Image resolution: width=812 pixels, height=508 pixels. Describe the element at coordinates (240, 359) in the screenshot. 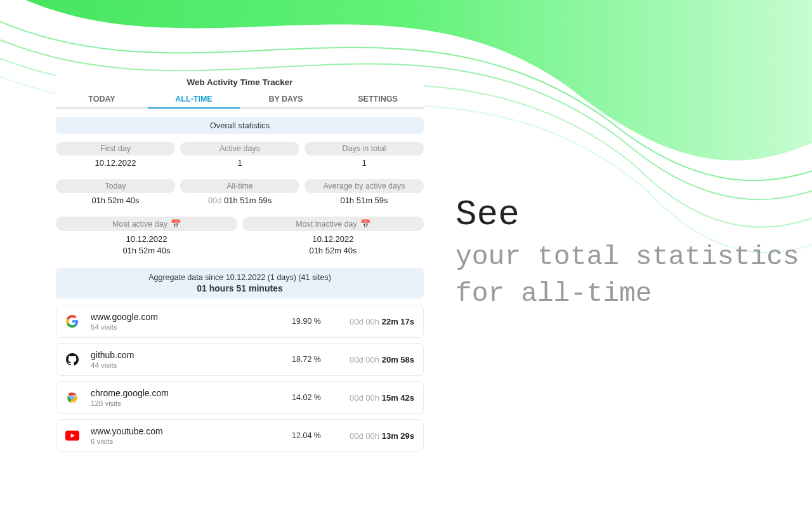

I see `site-row: github.com 44 visits 18.72 % 00d 00h 20m…` at that location.